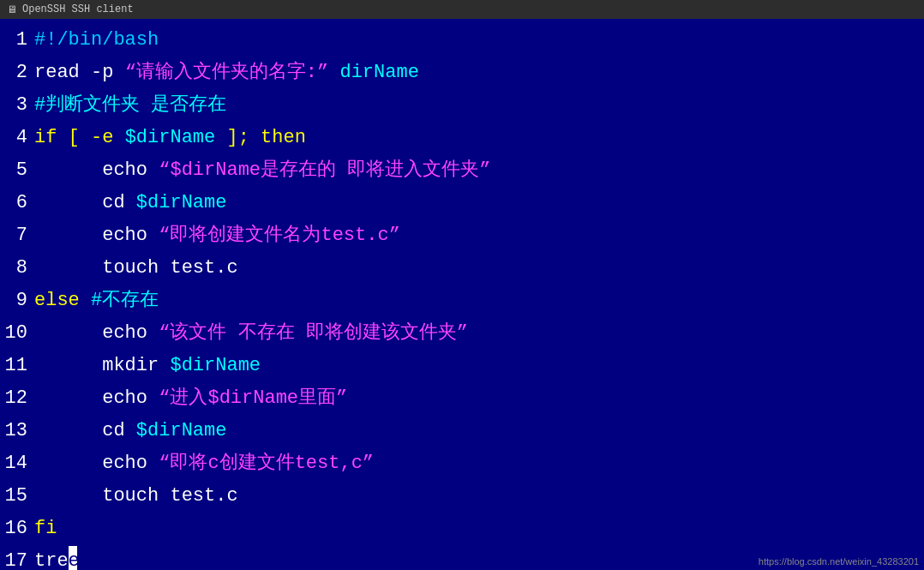 The width and height of the screenshot is (924, 570). What do you see at coordinates (462, 496) in the screenshot?
I see `code-line: 15 touch test.c` at bounding box center [462, 496].